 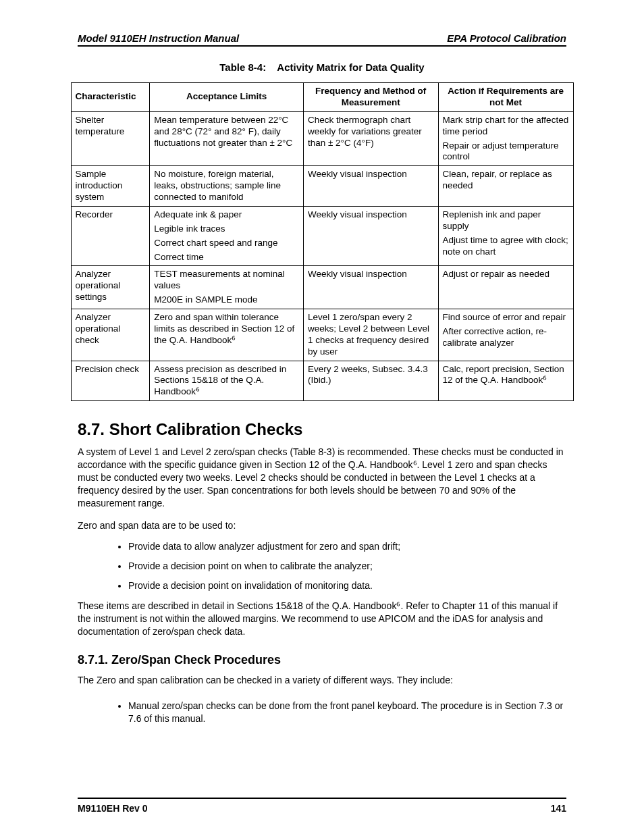 What do you see at coordinates (322, 681) in the screenshot?
I see `paragraph: The Zero and span calibration can be che…` at bounding box center [322, 681].